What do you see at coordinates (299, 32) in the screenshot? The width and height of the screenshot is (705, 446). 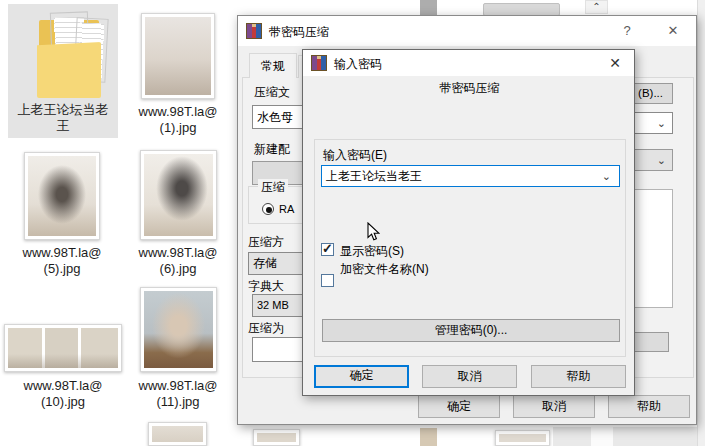 I see `compress-dialog-title: 带密码压缩` at bounding box center [299, 32].